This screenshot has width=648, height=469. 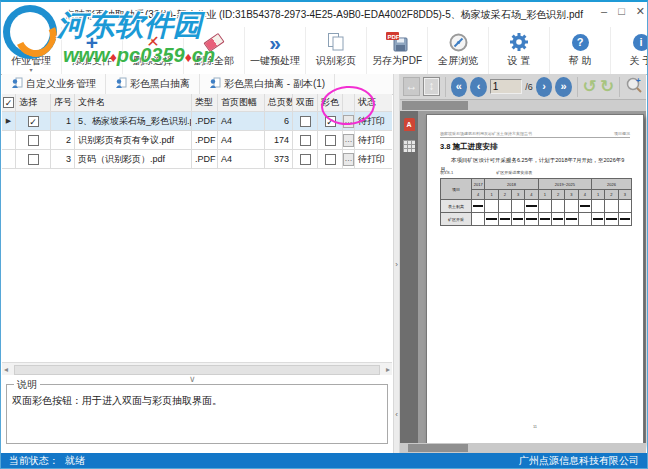 I want to click on row-color-cell: ✓, so click(x=330, y=122).